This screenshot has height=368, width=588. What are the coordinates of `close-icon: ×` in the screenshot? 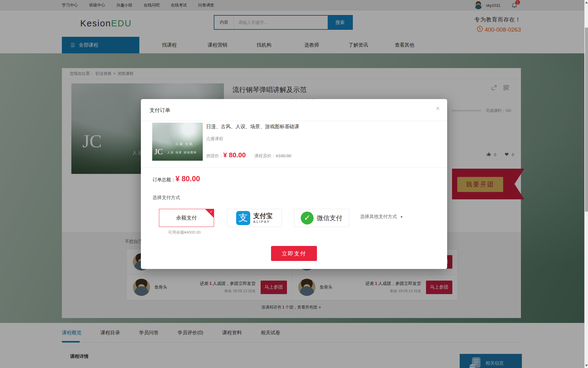 It's located at (438, 109).